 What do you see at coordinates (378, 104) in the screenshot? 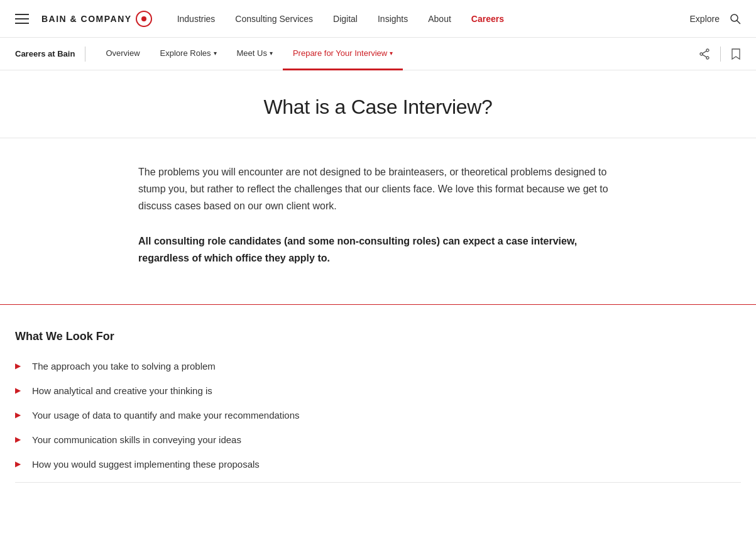
I see `section-title-area: What is a Case Interview?` at bounding box center [378, 104].